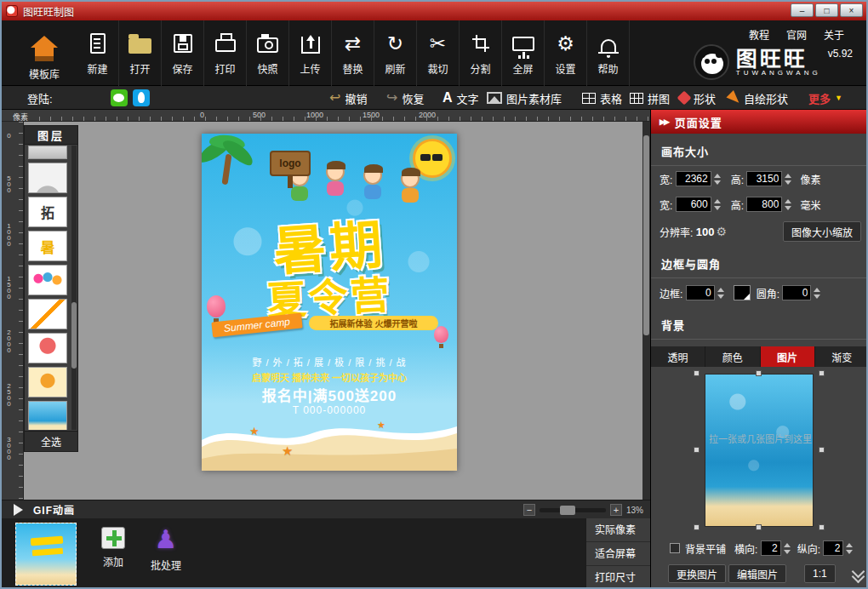 This screenshot has height=589, width=868. I want to click on width-px-spinner, so click(717, 179).